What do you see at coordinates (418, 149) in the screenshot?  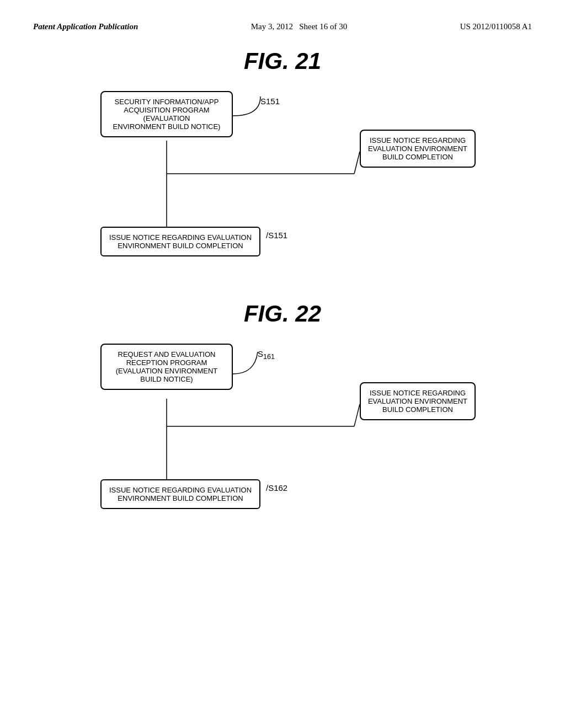 I see `fig21-box2-text: ISSUE NOTICE REGARDINGEVALUATION ENVIRON…` at bounding box center [418, 149].